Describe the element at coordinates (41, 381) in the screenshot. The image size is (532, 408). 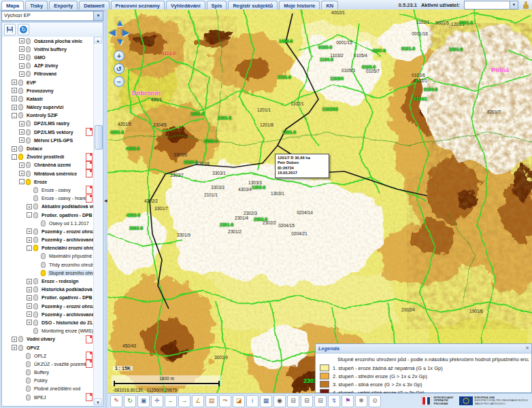
I see `tree-item-label: Poldry` at that location.